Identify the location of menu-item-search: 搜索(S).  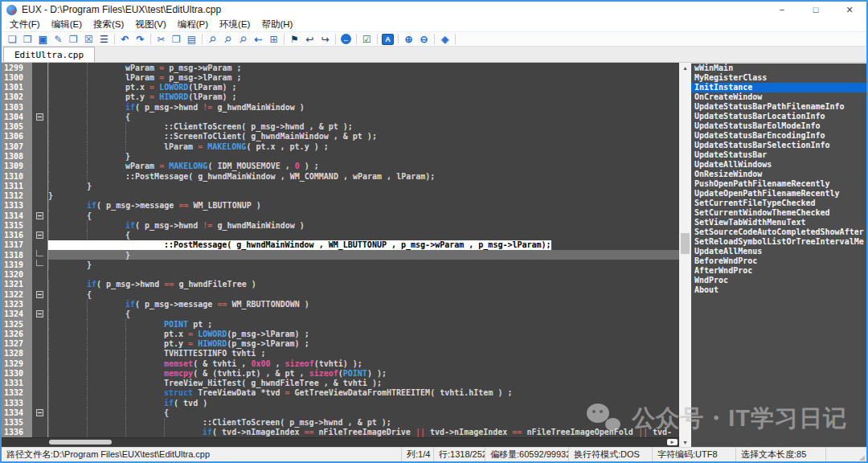
(108, 24).